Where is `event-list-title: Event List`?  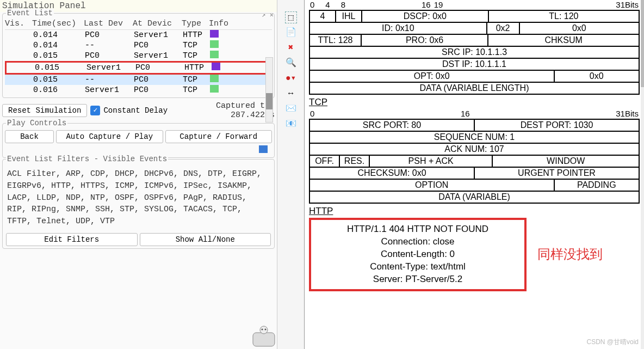 event-list-title: Event List is located at coordinates (30, 13).